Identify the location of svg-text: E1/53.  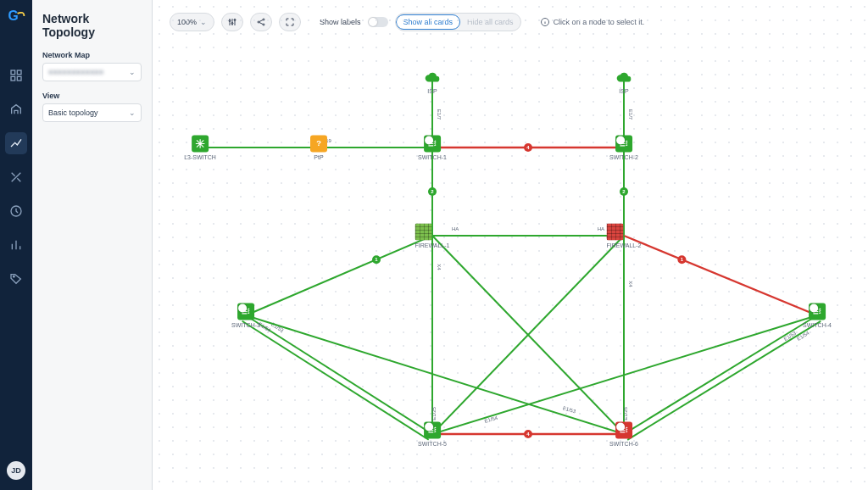
(570, 410).